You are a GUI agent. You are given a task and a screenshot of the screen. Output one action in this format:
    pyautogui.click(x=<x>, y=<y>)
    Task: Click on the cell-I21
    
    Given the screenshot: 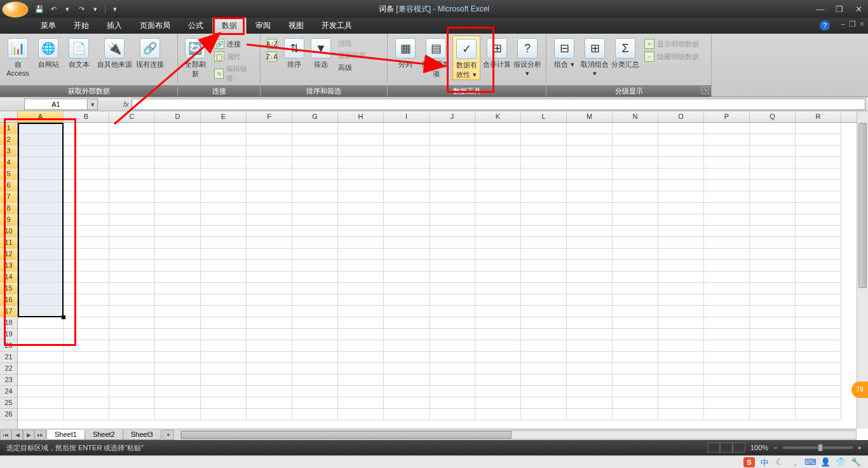 What is the action you would take?
    pyautogui.click(x=407, y=357)
    